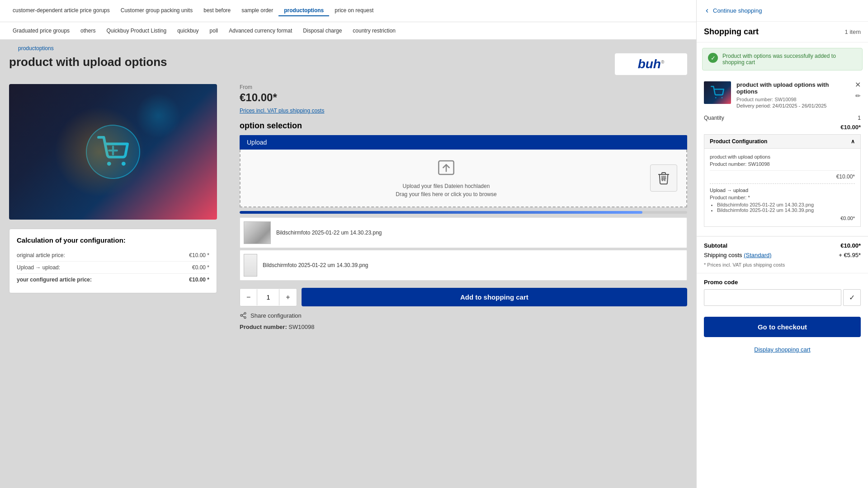  I want to click on cart-item-top: product with upload options with options…, so click(782, 97).